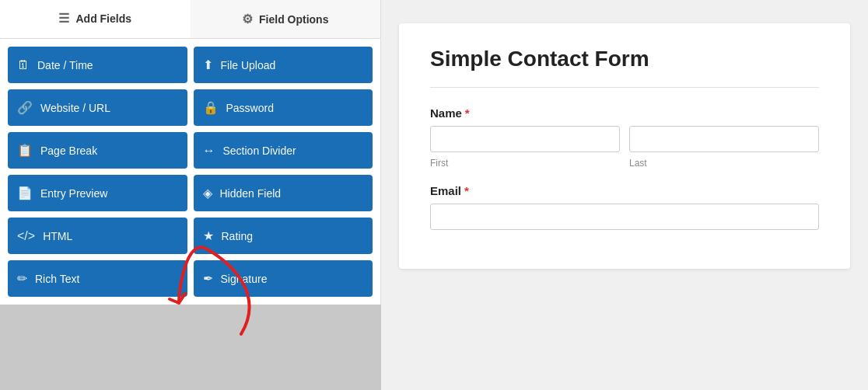 This screenshot has height=390, width=868. I want to click on signature-icon: ✒, so click(208, 278).